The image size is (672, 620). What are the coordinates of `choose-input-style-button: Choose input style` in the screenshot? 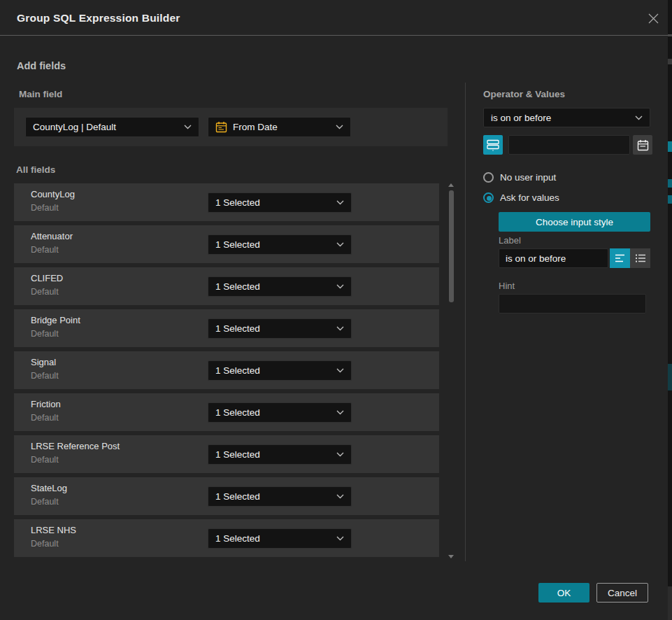 It's located at (575, 222).